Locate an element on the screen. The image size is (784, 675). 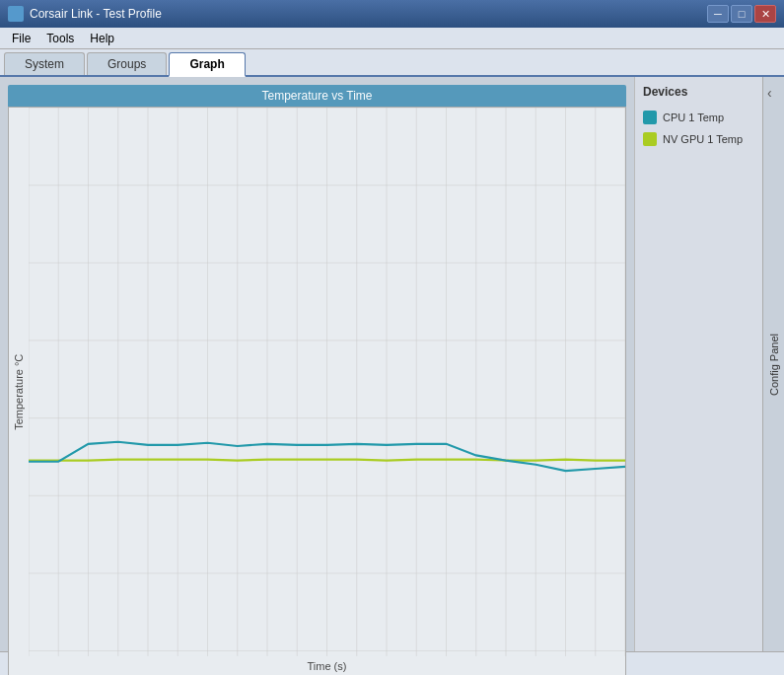
x-axis-label: Time (s) is located at coordinates (327, 665).